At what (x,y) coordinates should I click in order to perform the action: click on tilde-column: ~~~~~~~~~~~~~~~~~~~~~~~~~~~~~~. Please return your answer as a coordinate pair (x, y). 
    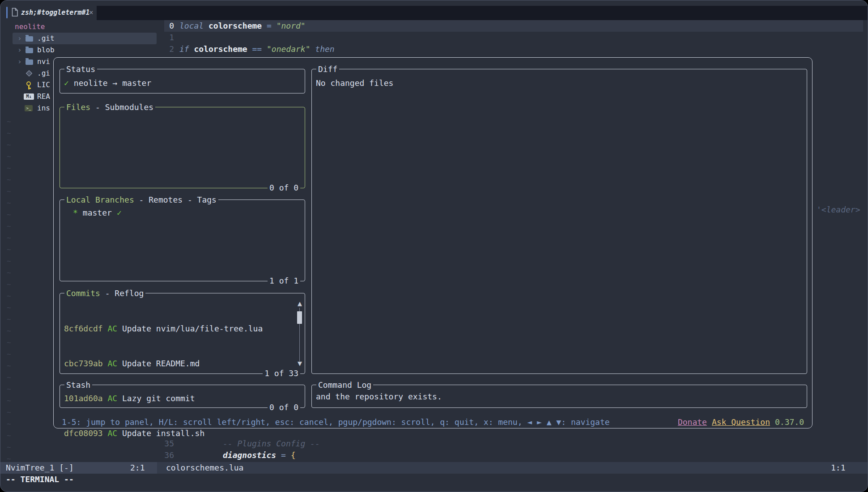
    Looking at the image, I should click on (9, 290).